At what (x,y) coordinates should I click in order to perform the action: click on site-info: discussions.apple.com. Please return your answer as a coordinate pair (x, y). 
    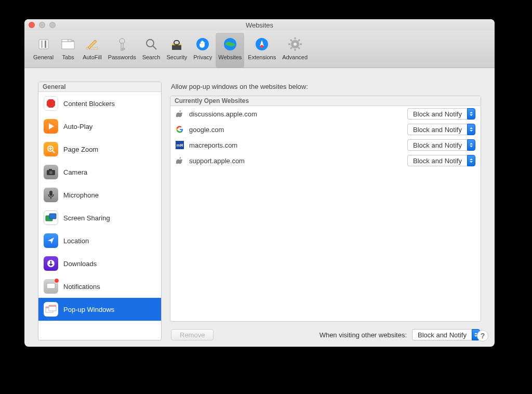
    Looking at the image, I should click on (216, 114).